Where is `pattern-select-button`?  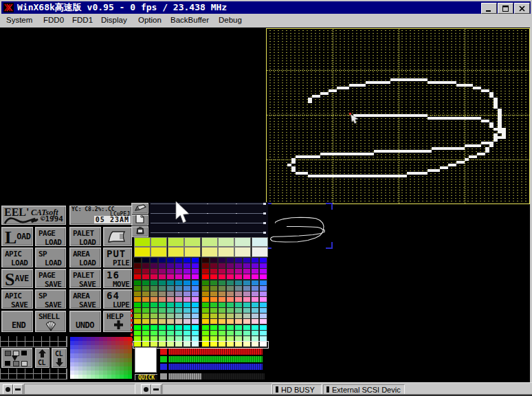
pattern-select-button is located at coordinates (16, 358).